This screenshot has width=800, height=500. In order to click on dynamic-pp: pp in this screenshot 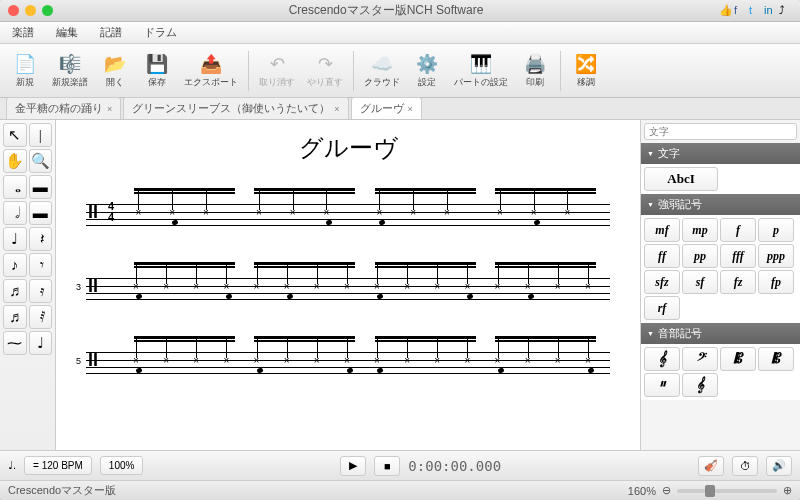, I will do `click(700, 256)`.